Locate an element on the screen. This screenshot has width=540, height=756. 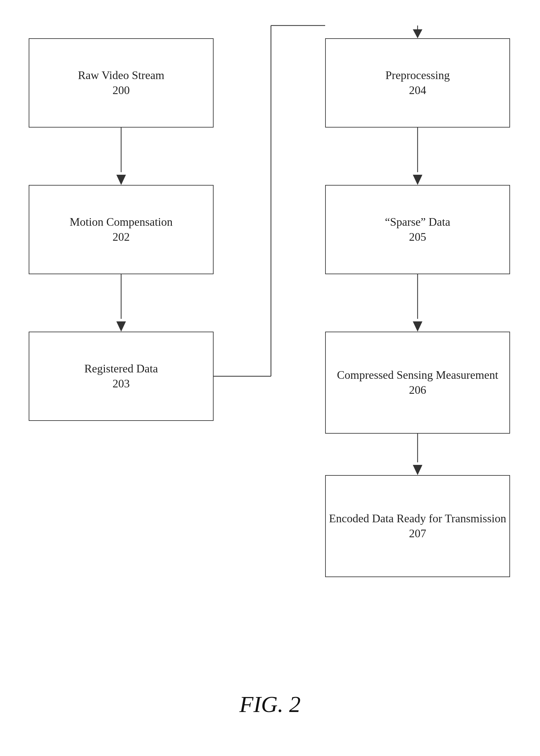
box-registered-data: Registered Data 203 is located at coordinates (121, 376).